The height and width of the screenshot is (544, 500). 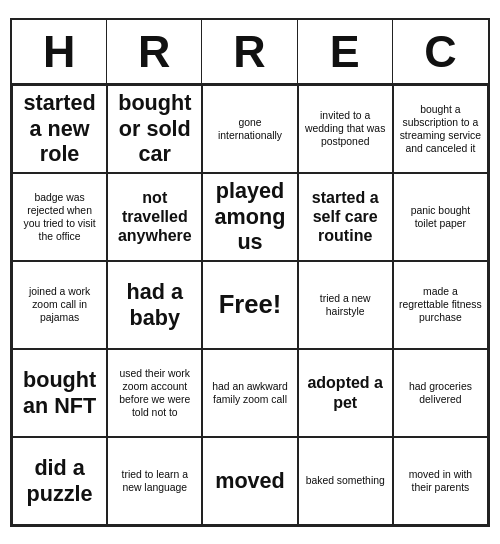 What do you see at coordinates (154, 129) in the screenshot?
I see `bingo-cell-1: bought or sold car` at bounding box center [154, 129].